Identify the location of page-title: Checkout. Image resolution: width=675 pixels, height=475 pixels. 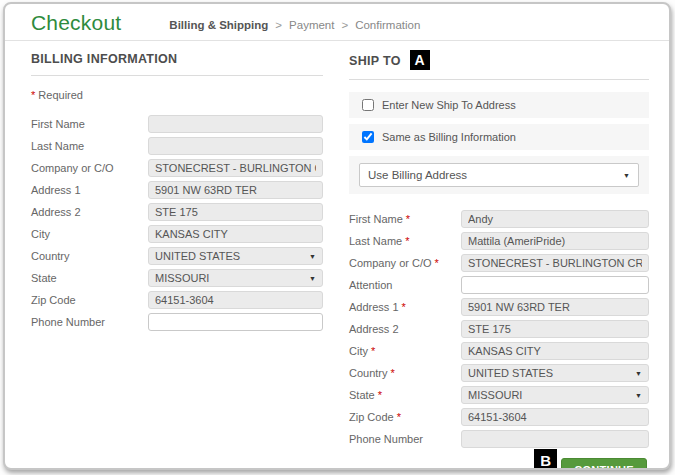
(76, 23).